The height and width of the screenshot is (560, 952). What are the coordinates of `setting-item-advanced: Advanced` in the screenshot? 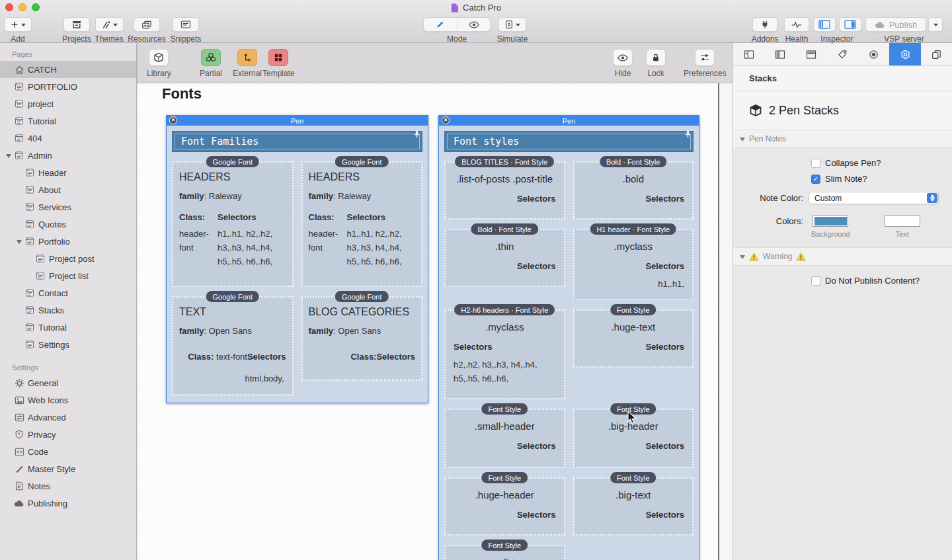 It's located at (68, 417).